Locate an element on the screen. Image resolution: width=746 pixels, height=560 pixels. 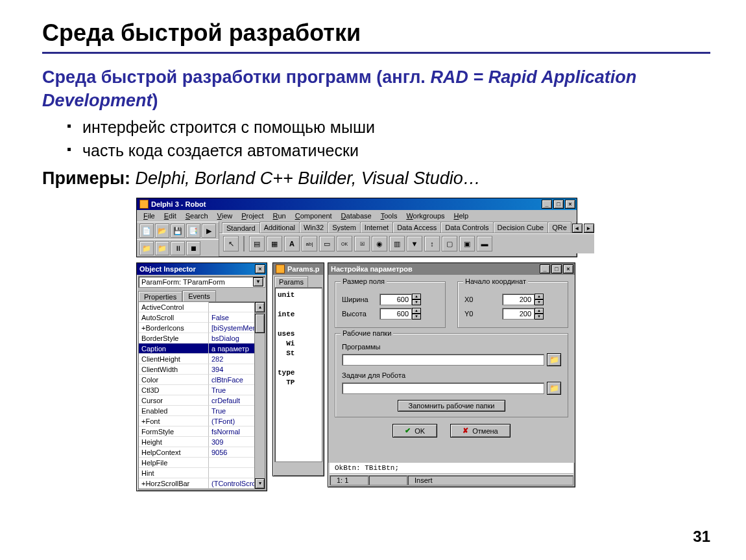
palette-scrollbar: ↕ is located at coordinates (432, 244).